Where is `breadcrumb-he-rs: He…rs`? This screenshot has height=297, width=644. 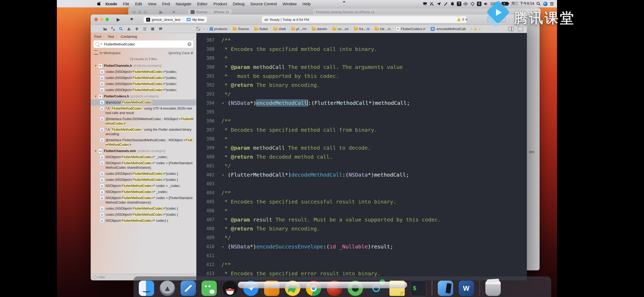 breadcrumb-he-rs: He…rs is located at coordinates (383, 29).